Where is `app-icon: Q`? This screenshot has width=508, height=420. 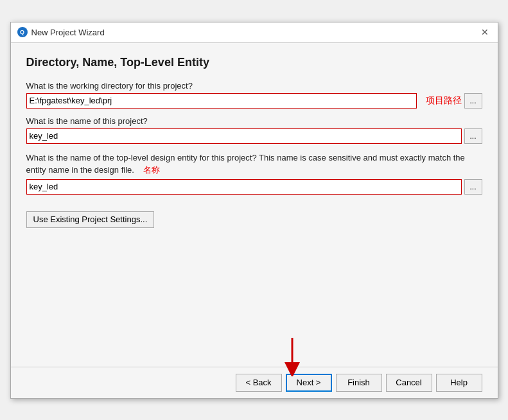
app-icon: Q is located at coordinates (22, 32).